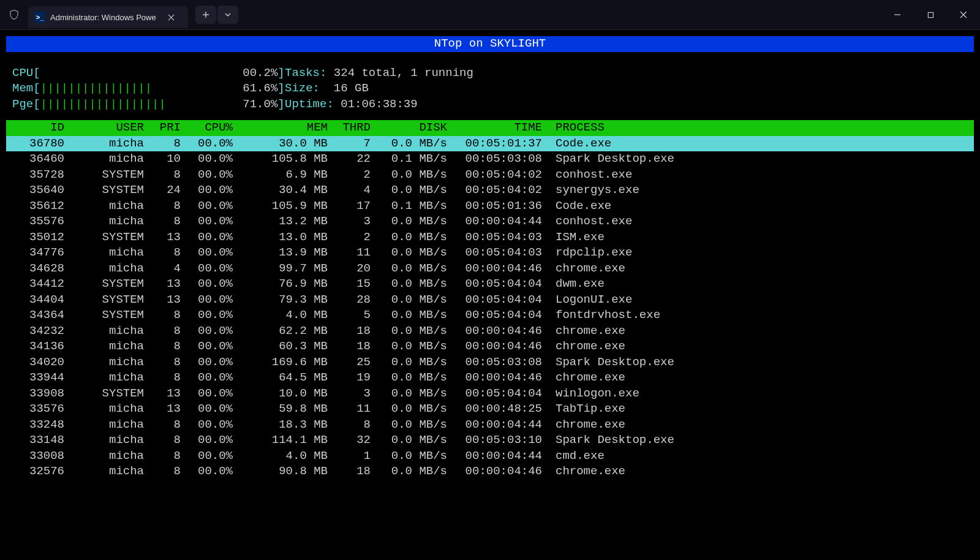  I want to click on cell-mem: 79.3 MB, so click(281, 300).